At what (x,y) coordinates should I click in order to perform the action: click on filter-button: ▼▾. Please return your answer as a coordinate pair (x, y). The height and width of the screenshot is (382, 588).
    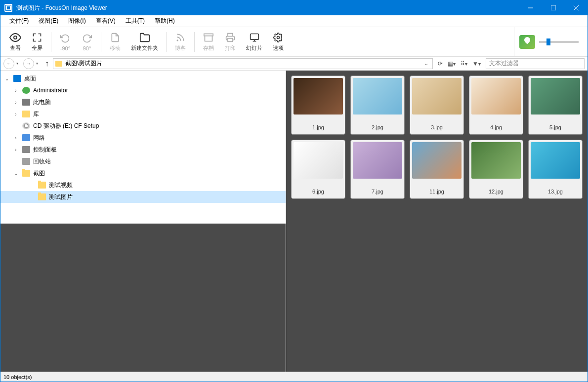
    Looking at the image, I should click on (476, 64).